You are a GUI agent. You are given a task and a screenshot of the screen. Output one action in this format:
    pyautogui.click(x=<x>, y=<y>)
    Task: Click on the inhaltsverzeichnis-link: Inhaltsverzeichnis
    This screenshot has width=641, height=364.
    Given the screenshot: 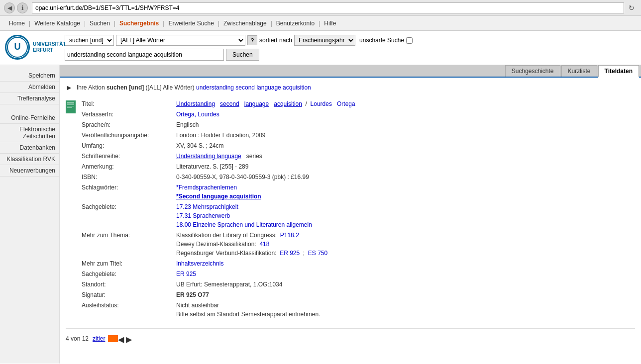 What is the action you would take?
    pyautogui.click(x=200, y=264)
    